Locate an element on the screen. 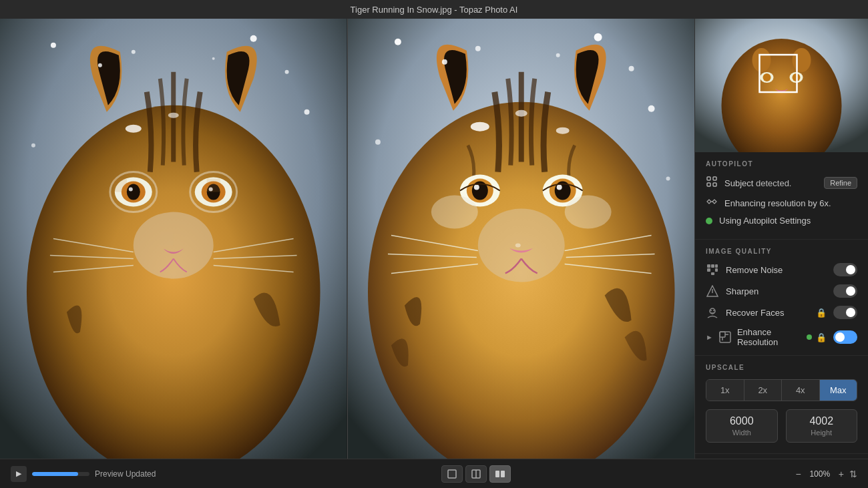 This screenshot has width=868, height=488. remove-noise-label: Remove Noise is located at coordinates (776, 270).